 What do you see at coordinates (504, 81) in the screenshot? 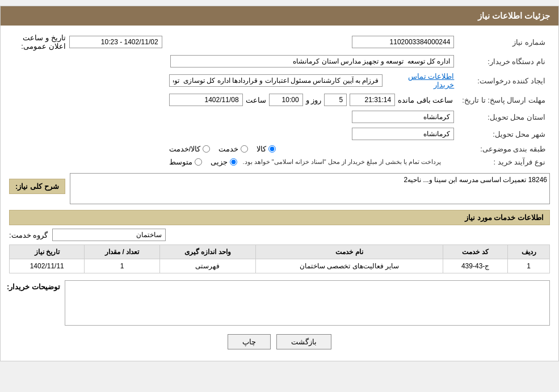
I see `creator-label: ایجاد کننده درخواست:` at bounding box center [504, 81].